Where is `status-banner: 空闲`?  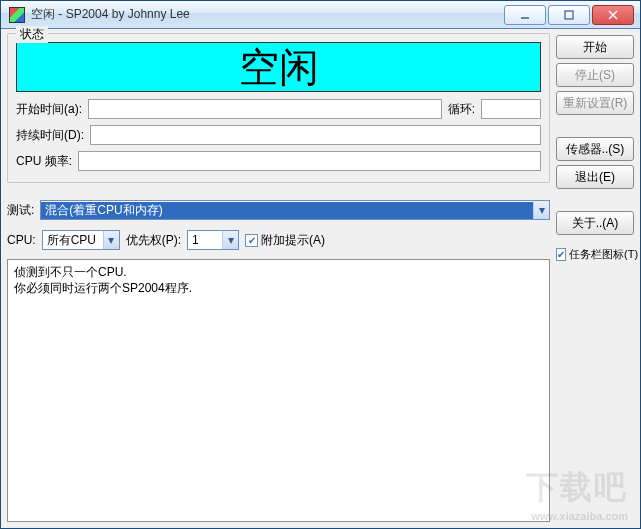 status-banner: 空闲 is located at coordinates (278, 67).